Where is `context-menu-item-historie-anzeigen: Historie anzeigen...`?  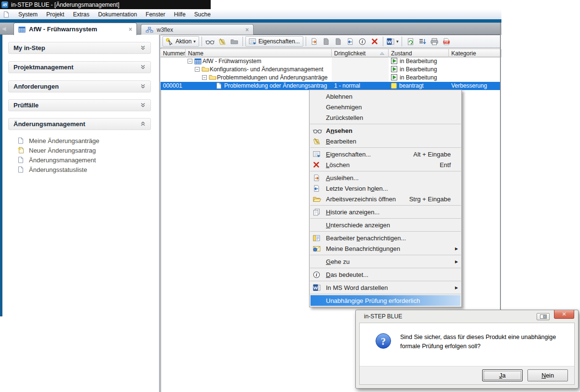 context-menu-item-historie-anzeigen: Historie anzeigen... is located at coordinates (386, 212).